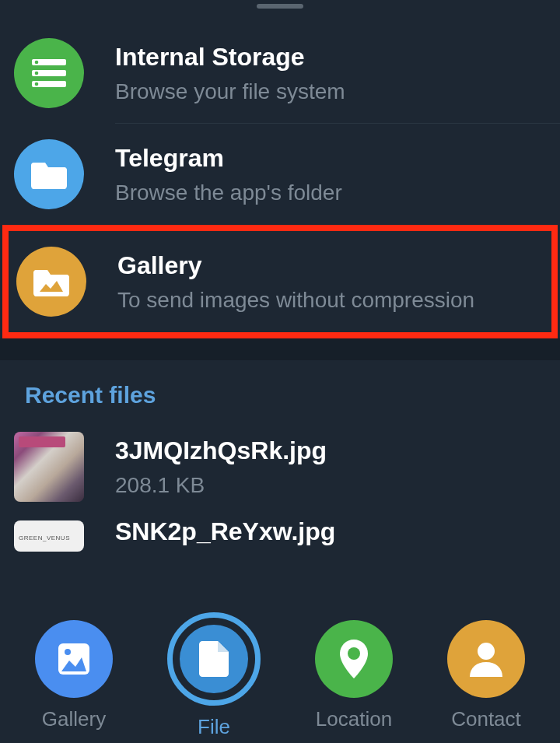 The height and width of the screenshot is (743, 560). What do you see at coordinates (331, 532) in the screenshot?
I see `file-name: SNK2p_ReYxw.jpg` at bounding box center [331, 532].